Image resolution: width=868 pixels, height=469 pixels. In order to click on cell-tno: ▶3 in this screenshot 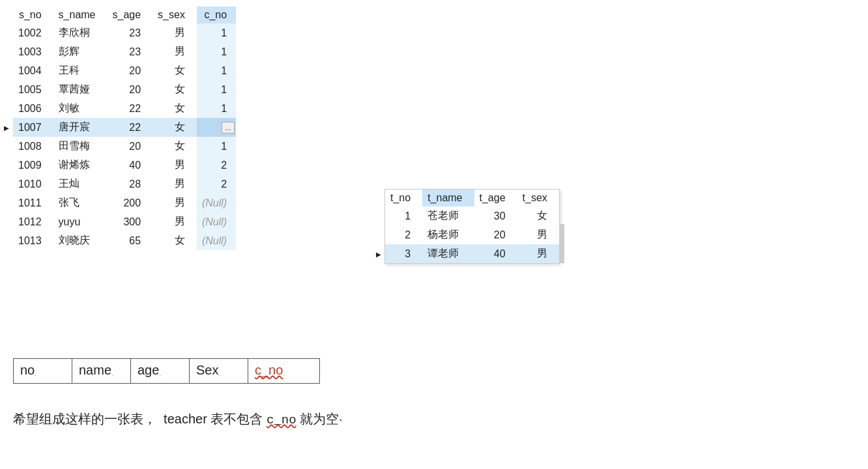, I will do `click(404, 254)`.